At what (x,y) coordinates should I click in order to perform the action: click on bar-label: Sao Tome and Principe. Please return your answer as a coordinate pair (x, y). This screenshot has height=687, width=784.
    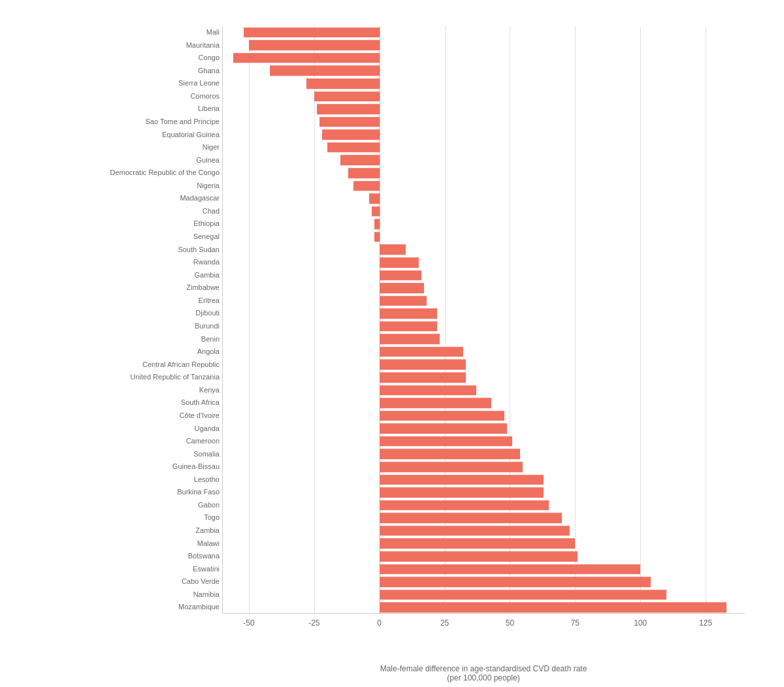
    Looking at the image, I should click on (110, 122).